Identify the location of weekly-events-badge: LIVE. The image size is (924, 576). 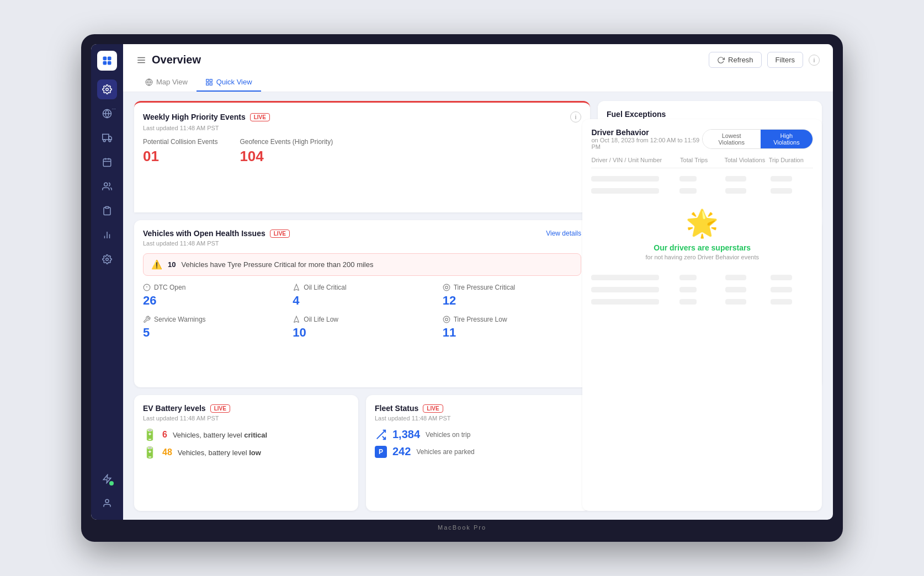
(260, 117).